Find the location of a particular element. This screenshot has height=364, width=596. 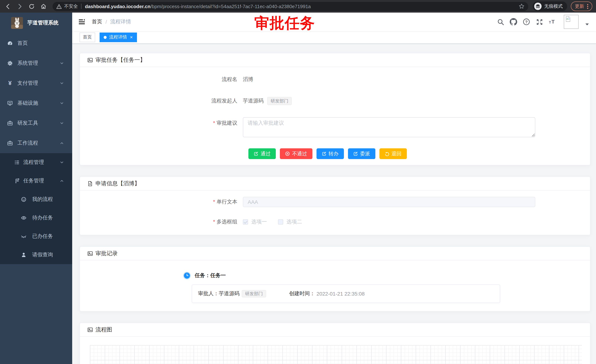

card-title: 审批任务【任务一】 is located at coordinates (120, 60).